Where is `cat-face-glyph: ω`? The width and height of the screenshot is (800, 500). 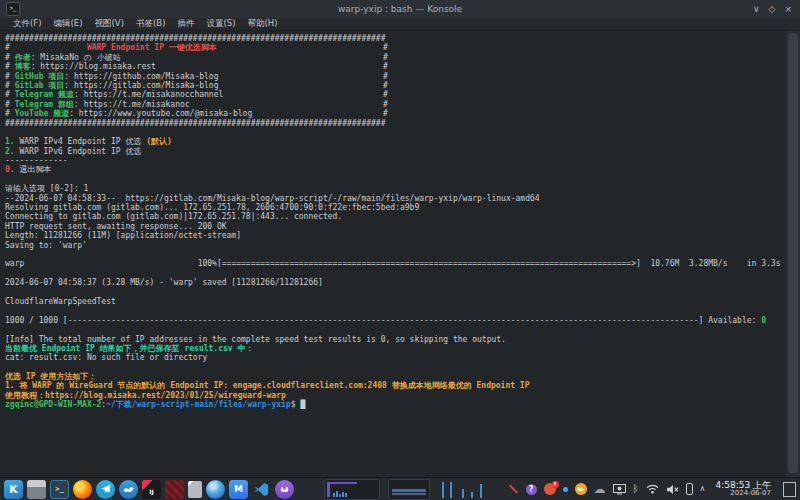
cat-face-glyph: ω is located at coordinates (285, 489).